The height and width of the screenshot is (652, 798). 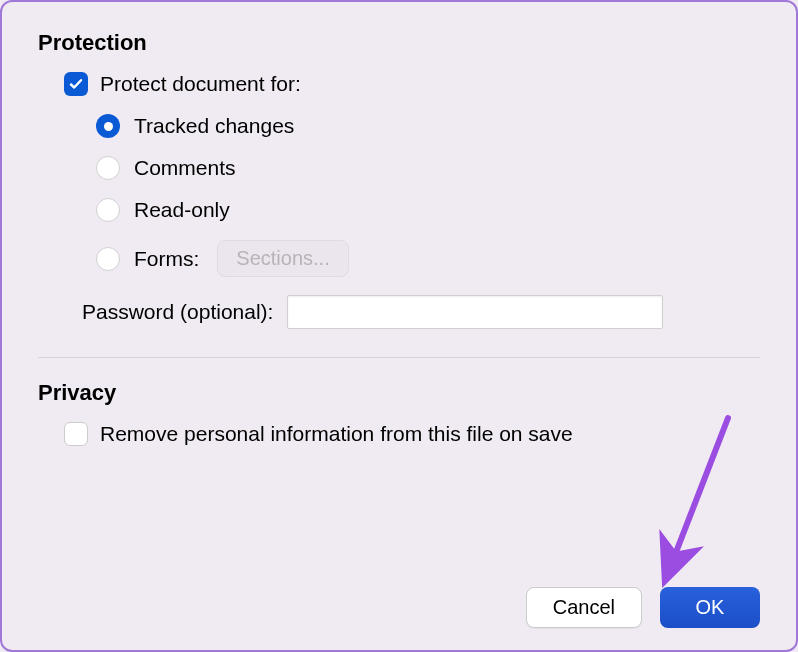 What do you see at coordinates (428, 168) in the screenshot?
I see `comments-row: Comments` at bounding box center [428, 168].